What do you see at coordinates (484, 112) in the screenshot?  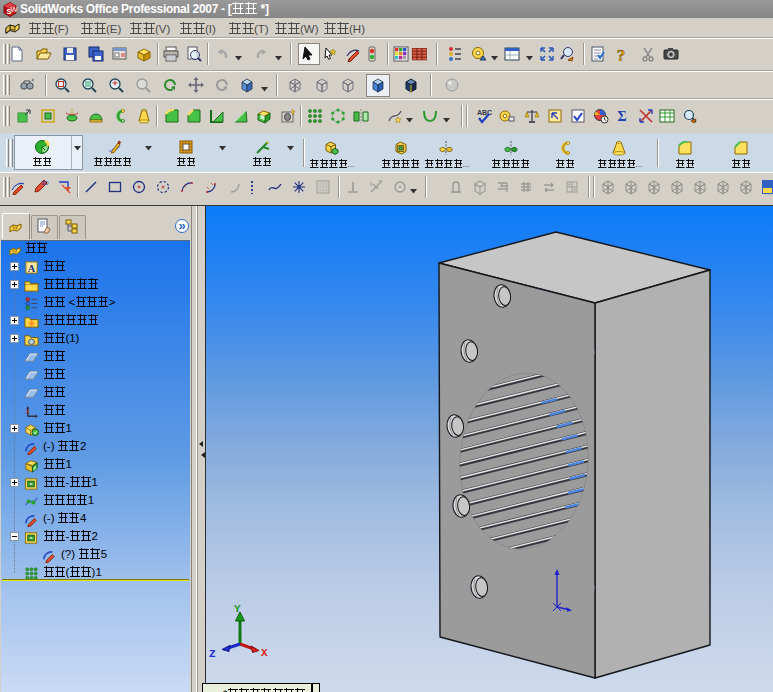 I see `svg-text: ABC` at bounding box center [484, 112].